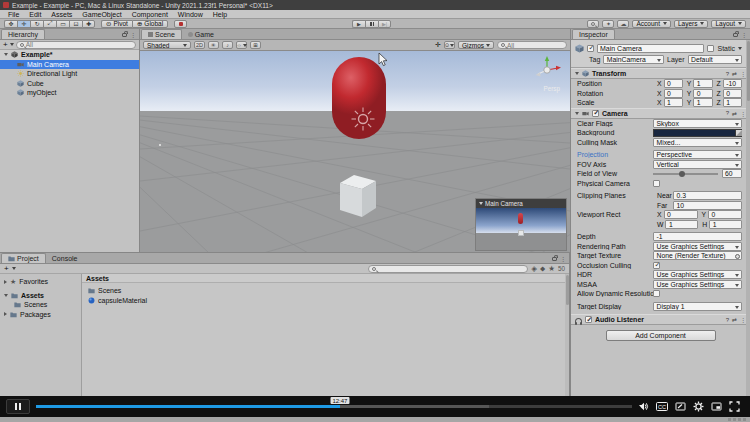  What do you see at coordinates (162, 34) in the screenshot?
I see `tab-scene: Scene` at bounding box center [162, 34].